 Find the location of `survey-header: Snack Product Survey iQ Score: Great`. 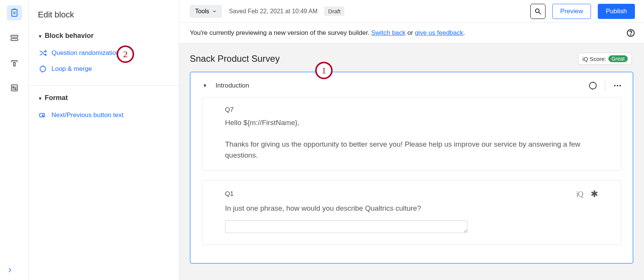

survey-header: Snack Product Survey iQ Score: Great is located at coordinates (411, 59).